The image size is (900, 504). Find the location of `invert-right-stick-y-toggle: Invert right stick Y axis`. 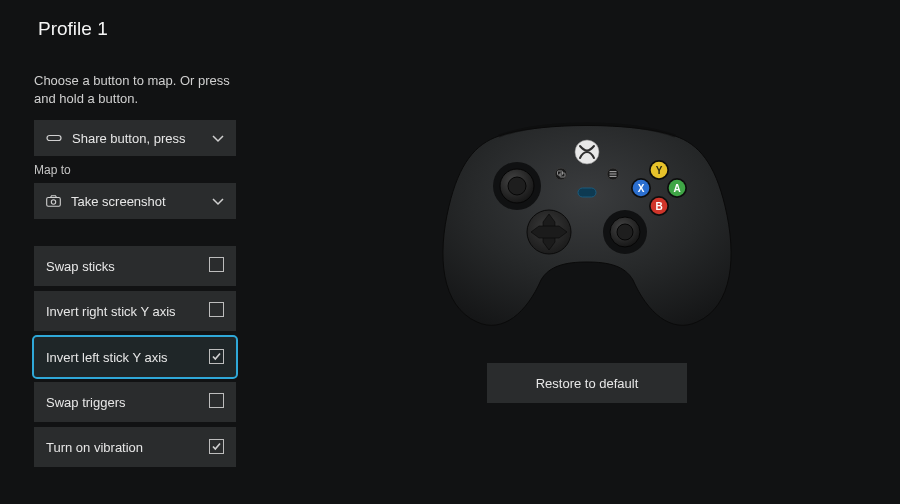

invert-right-stick-y-toggle: Invert right stick Y axis is located at coordinates (135, 311).